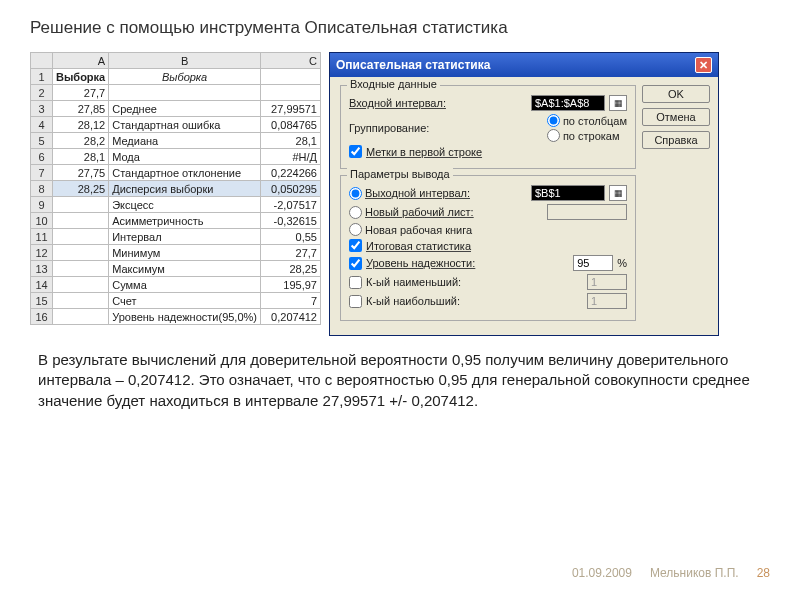 The height and width of the screenshot is (600, 800). I want to click on cell-B12: Минимум, so click(185, 253).